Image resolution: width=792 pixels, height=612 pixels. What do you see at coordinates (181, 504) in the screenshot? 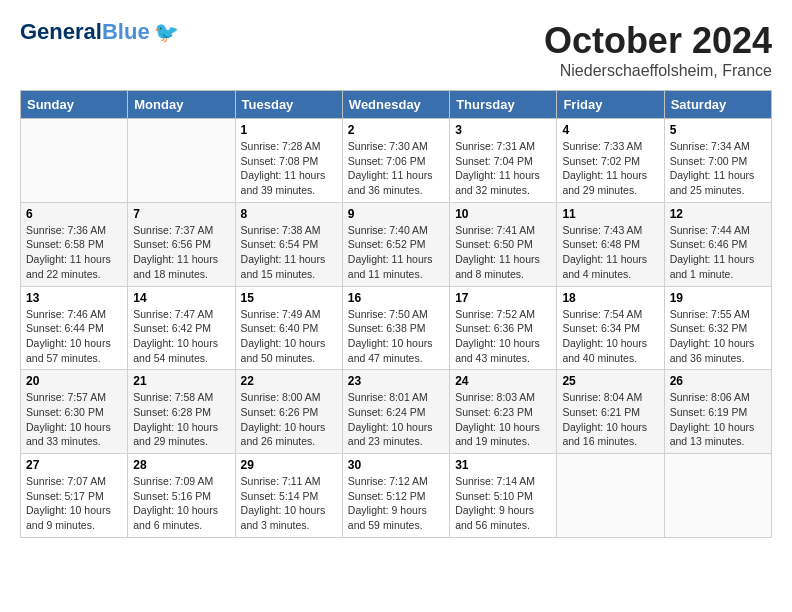
I see `day-detail: Sunrise: 7:09 AMSunset: 5:16 PMDaylight:…` at bounding box center [181, 504].